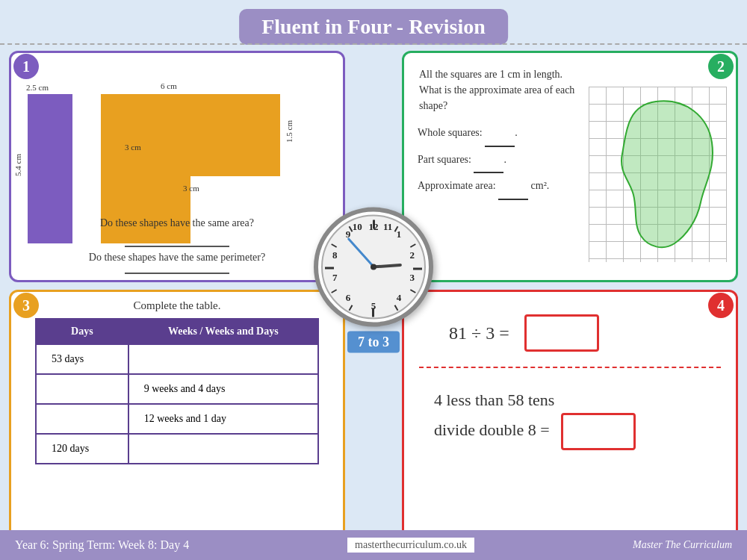 The height and width of the screenshot is (560, 747). Describe the element at coordinates (223, 389) in the screenshot. I see `row2-weeks: 9 weeks and 4 days` at that location.